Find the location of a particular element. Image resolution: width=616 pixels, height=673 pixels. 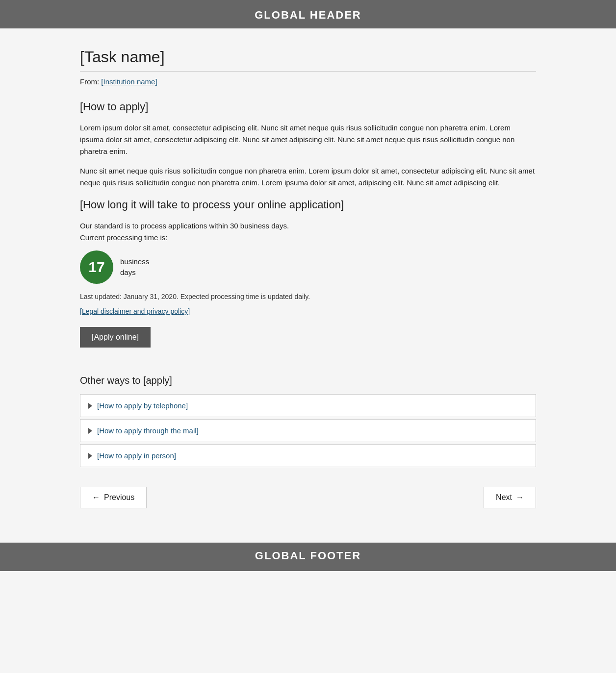

how-to-apply-heading: [How to apply] is located at coordinates (308, 107).